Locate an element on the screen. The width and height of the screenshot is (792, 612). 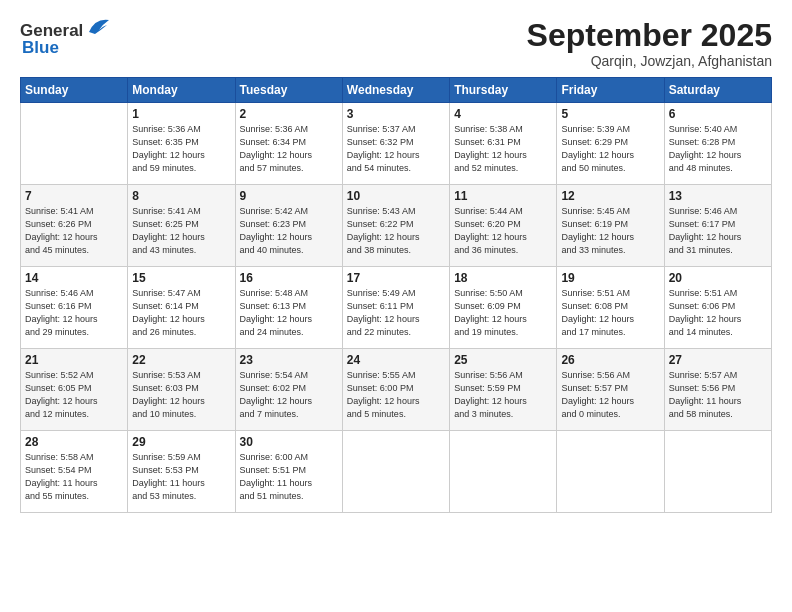
day-info: Sunrise: 5:57 AM Sunset: 5:56 PM Dayligh… is located at coordinates (718, 395).